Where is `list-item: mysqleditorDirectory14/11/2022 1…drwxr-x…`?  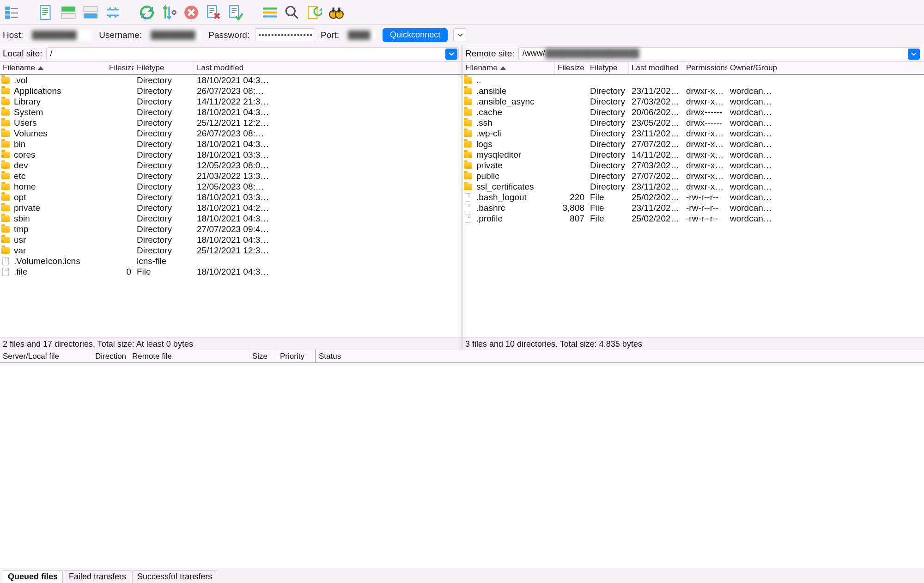 list-item: mysqleditorDirectory14/11/2022 1…drwxr-x… is located at coordinates (693, 154).